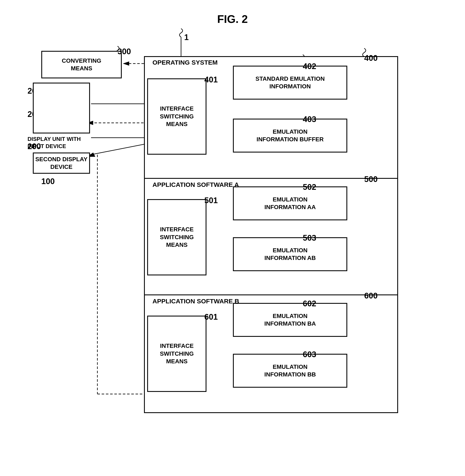 This screenshot has width=465, height=476. What do you see at coordinates (309, 303) in the screenshot?
I see `ref-602: 602` at bounding box center [309, 303].